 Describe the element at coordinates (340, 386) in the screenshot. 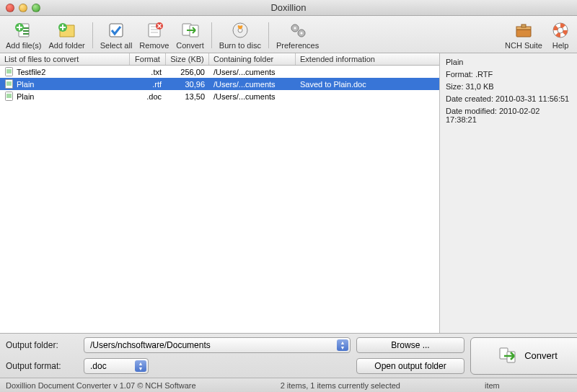

I see `status-selection: 2 items, 1 items currently selected` at that location.